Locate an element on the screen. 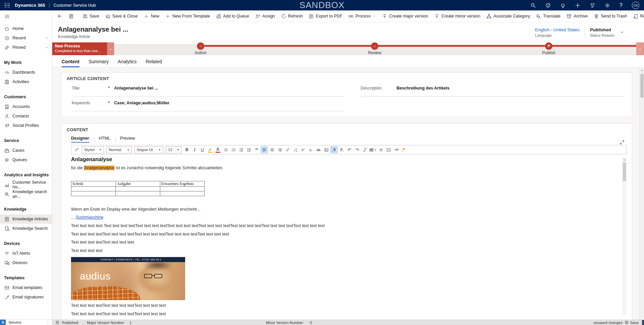 The width and height of the screenshot is (644, 325). new-from-template-button: New From Template is located at coordinates (188, 16).